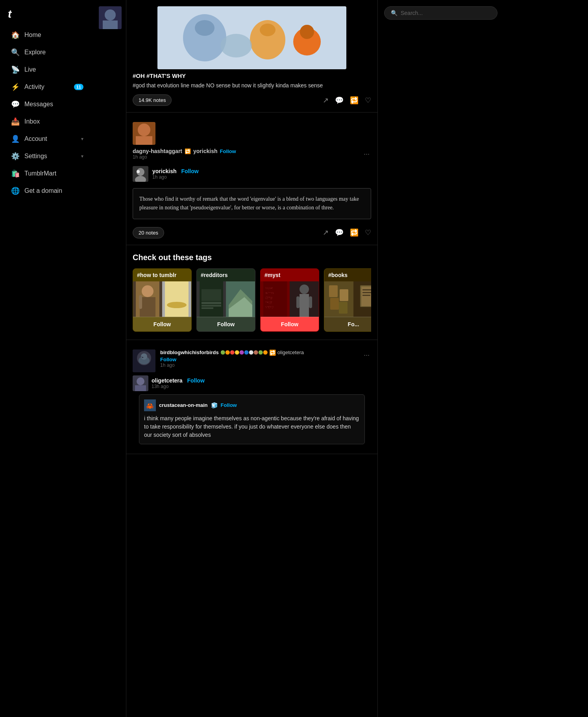  What do you see at coordinates (47, 70) in the screenshot?
I see `sidebar-item-live: 📡 Live` at bounding box center [47, 70].